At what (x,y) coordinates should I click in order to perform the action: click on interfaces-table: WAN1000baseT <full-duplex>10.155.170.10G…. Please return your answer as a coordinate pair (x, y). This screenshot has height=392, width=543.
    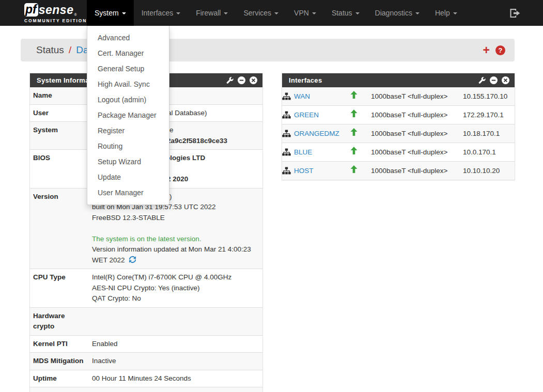
    Looking at the image, I should click on (398, 133).